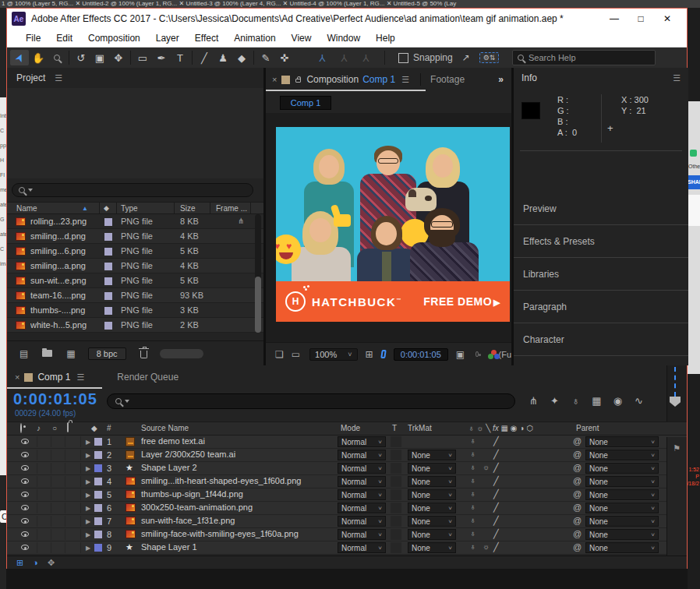 This screenshot has width=700, height=589. I want to click on project-file-row: team-16....png PNG file 93 KB ⋔, so click(136, 296).